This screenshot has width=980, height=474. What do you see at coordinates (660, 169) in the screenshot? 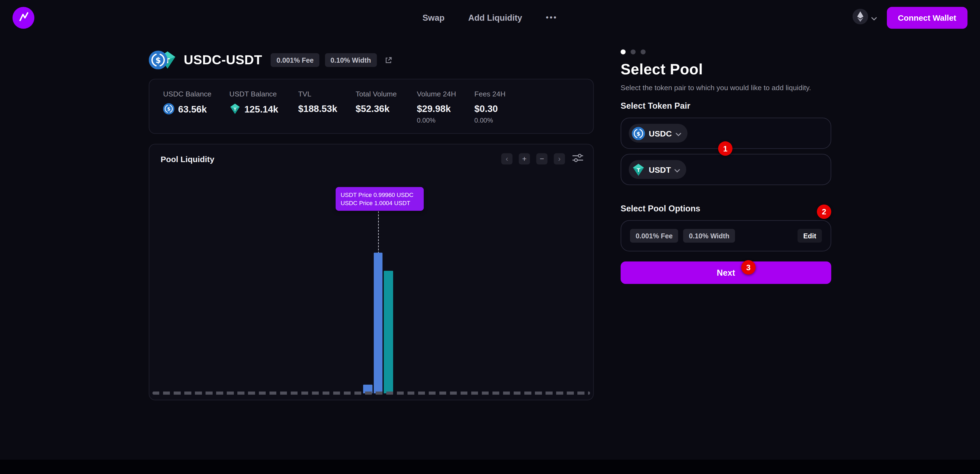
I see `token-b-name: USDT` at bounding box center [660, 169].